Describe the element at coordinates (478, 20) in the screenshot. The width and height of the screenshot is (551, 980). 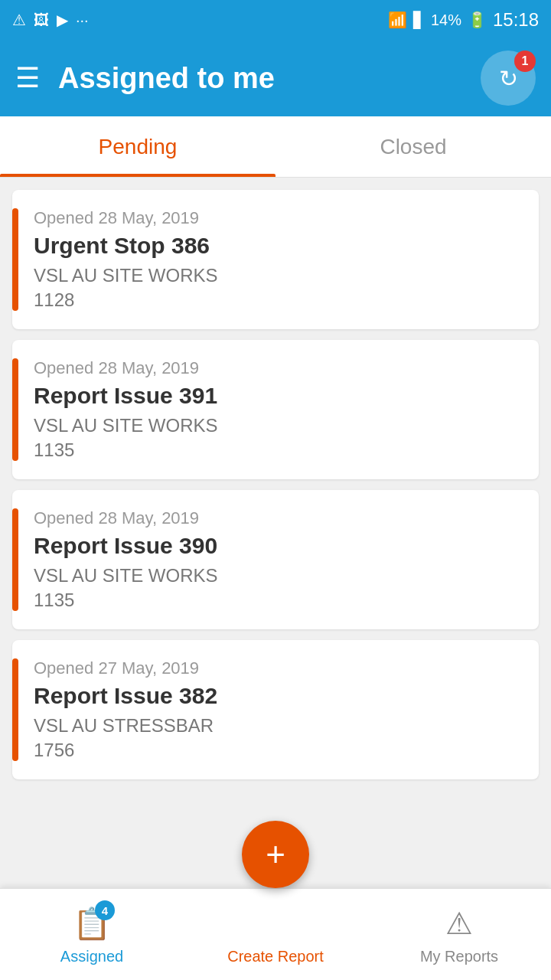
I see `battery-icon: 🔋` at that location.